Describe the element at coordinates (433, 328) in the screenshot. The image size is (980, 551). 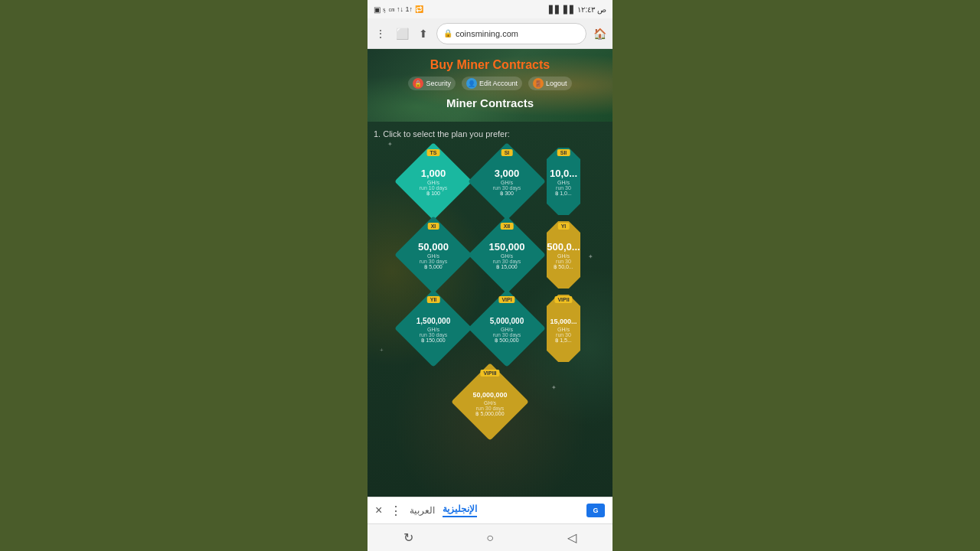
I see `contract-card-yii: YII 1,500,000 GH/s run 30 days ฿ 150,000` at that location.